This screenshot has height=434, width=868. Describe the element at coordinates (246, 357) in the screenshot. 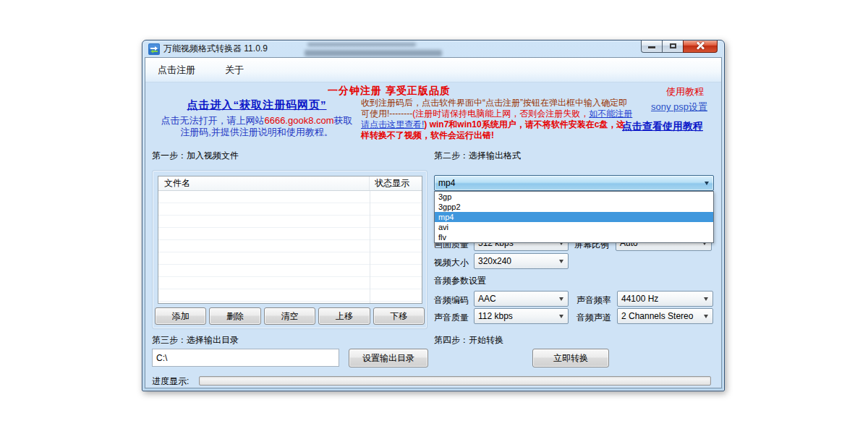

I see `output-path-input` at that location.